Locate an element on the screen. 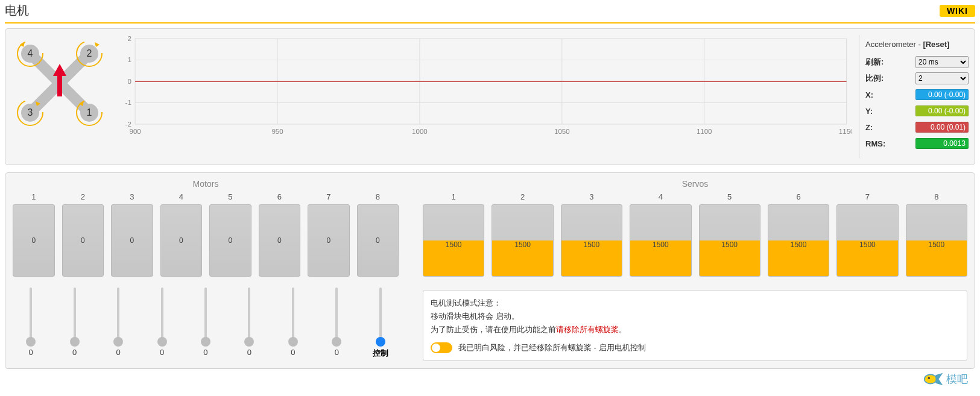 The image size is (980, 396). motor-num-2: 2 is located at coordinates (83, 197).